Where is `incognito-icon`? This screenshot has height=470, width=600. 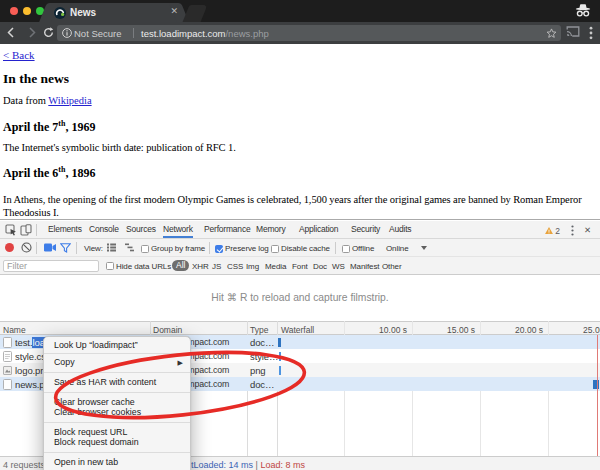 incognito-icon is located at coordinates (583, 10).